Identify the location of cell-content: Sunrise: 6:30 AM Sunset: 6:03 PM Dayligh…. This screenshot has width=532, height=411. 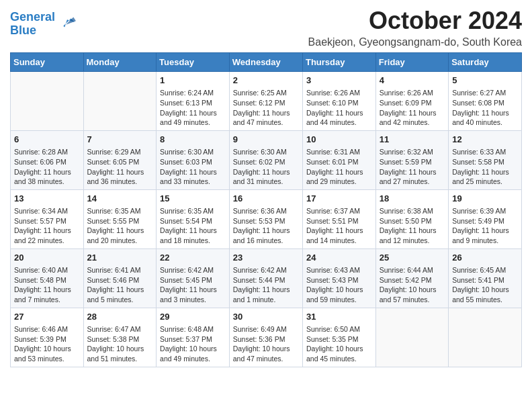
(193, 167).